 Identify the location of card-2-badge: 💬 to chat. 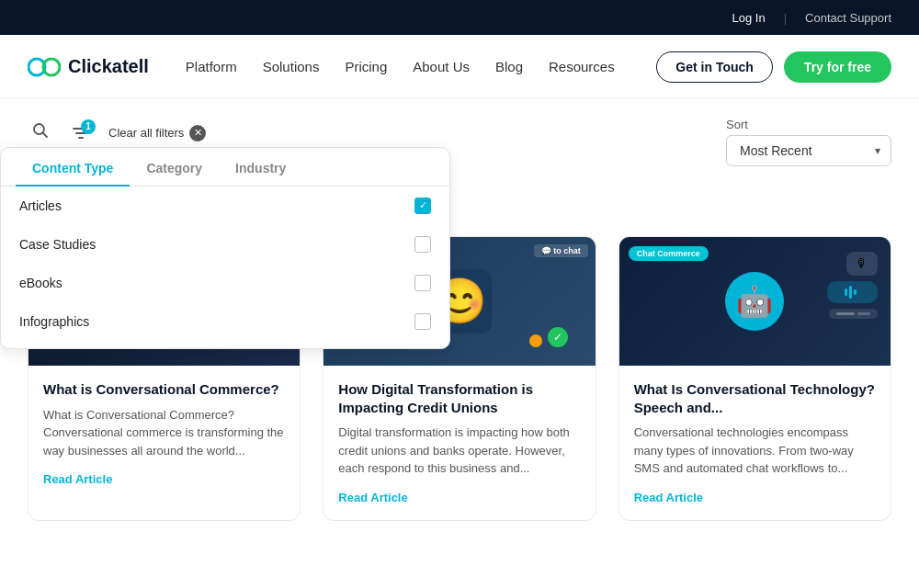
(561, 251).